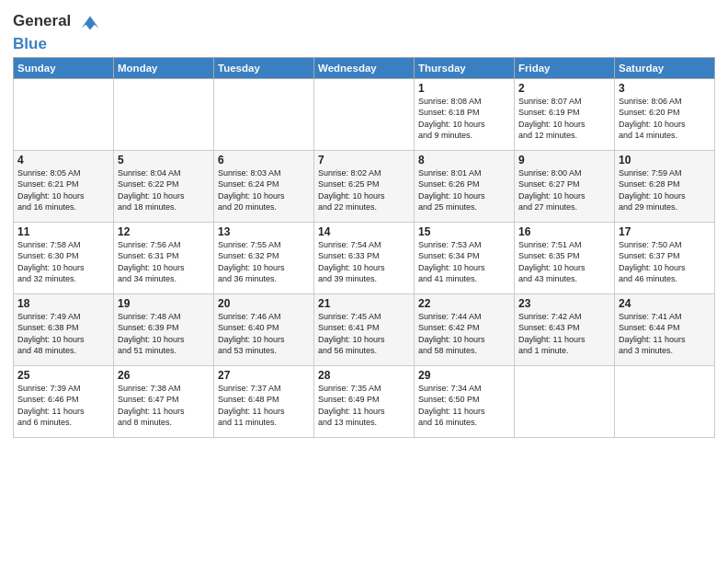  I want to click on col-header-sunday: Sunday, so click(64, 68).